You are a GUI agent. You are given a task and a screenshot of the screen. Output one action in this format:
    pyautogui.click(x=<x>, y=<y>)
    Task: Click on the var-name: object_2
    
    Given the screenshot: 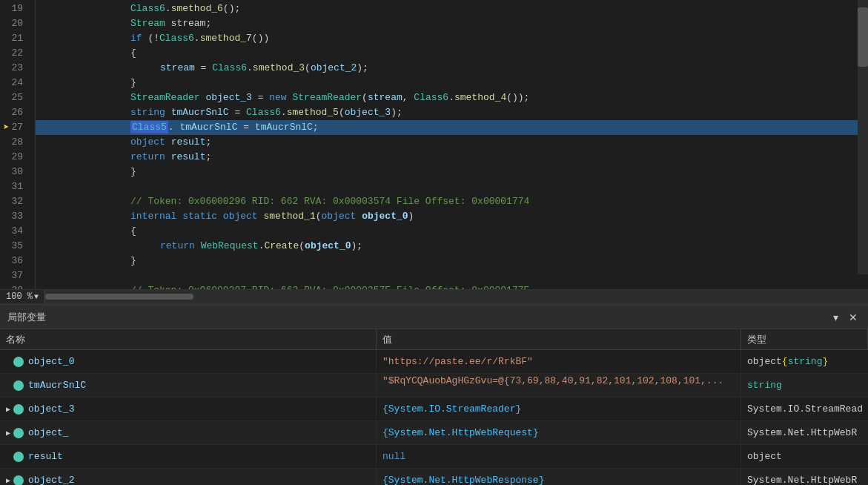 What is the action you would take?
    pyautogui.click(x=51, y=480)
    